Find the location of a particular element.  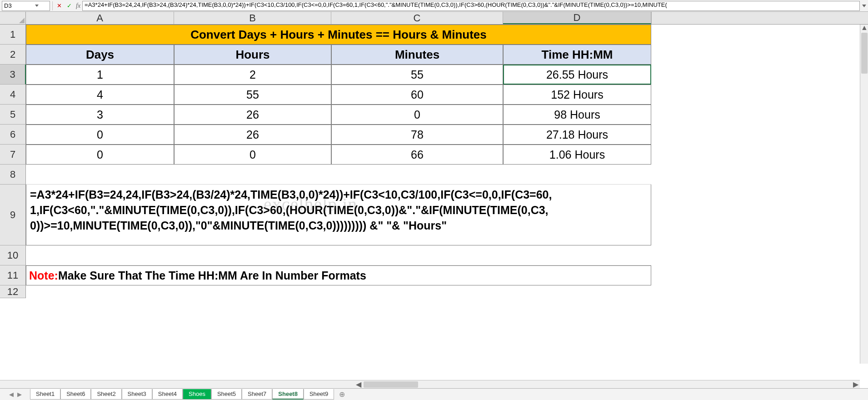

formula-bar: D3 ✕ ✓ fx =A3*24+IF(B3=24,24,IF(B3>24,(B… is located at coordinates (434, 6).